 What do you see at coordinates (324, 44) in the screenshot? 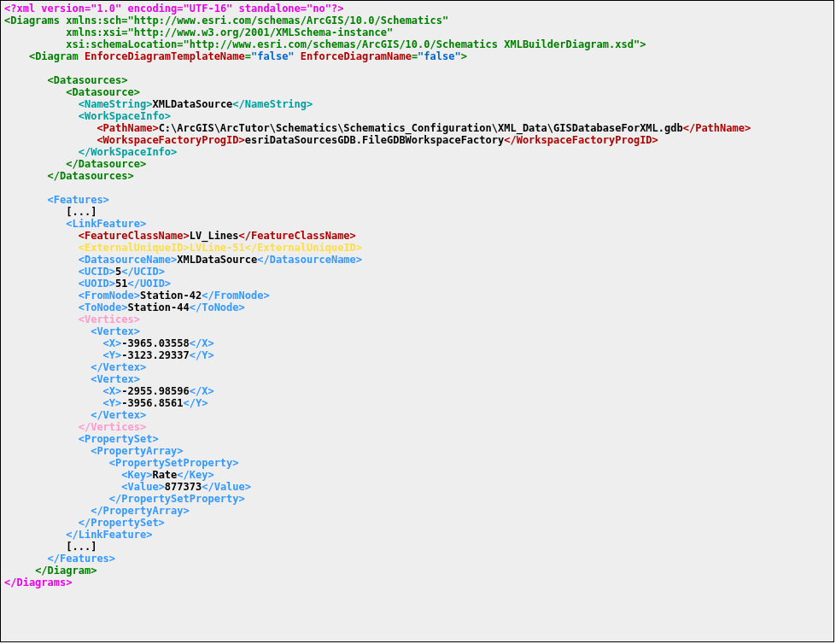
I see `ns-schema: xsi:schemaLocation="http://www.esri.com/…` at bounding box center [324, 44].